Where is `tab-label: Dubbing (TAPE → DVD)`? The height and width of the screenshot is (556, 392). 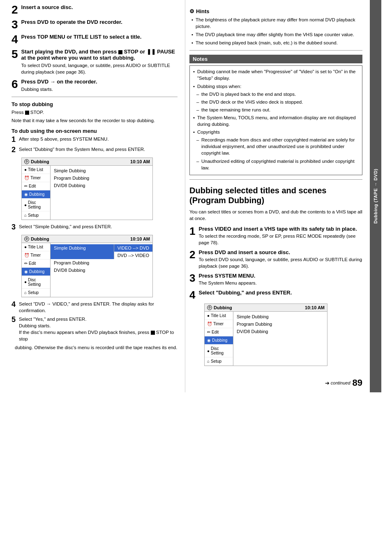
tab-label: Dubbing (TAPE → DVD) is located at coordinates (376, 196).